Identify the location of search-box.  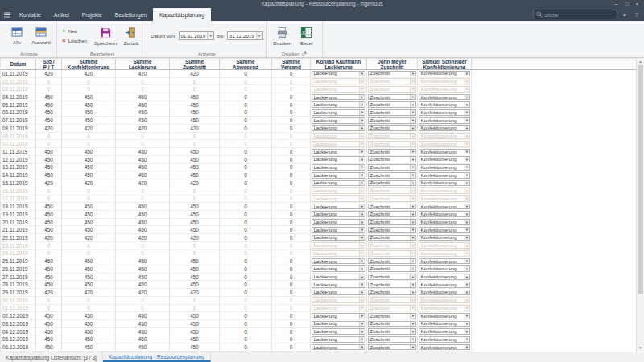
(575, 14).